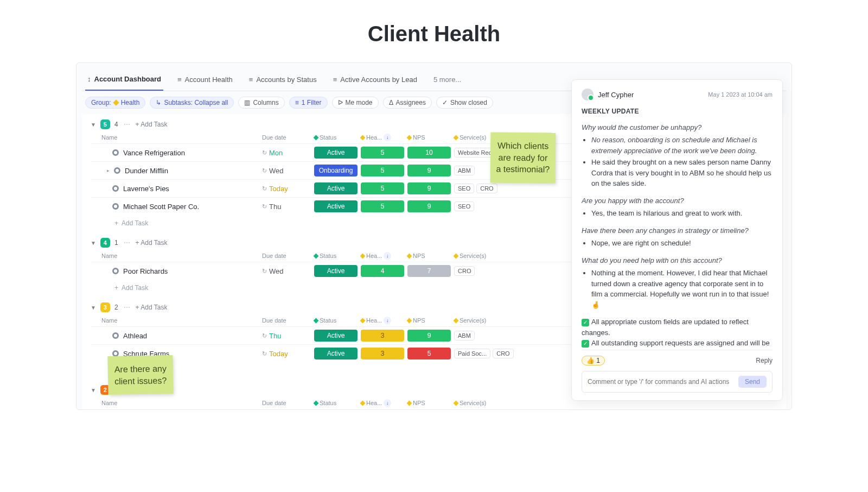  Describe the element at coordinates (355, 103) in the screenshot. I see `me-mode-pill: ᐅ Me mode` at that location.